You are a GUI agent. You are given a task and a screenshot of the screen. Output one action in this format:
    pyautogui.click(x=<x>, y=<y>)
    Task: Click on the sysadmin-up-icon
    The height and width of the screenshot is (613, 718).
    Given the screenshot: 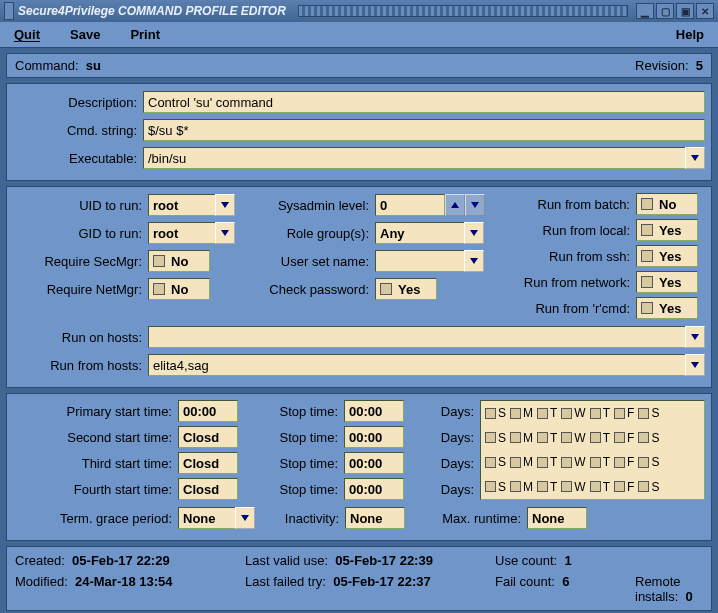 What is the action you would take?
    pyautogui.click(x=455, y=205)
    